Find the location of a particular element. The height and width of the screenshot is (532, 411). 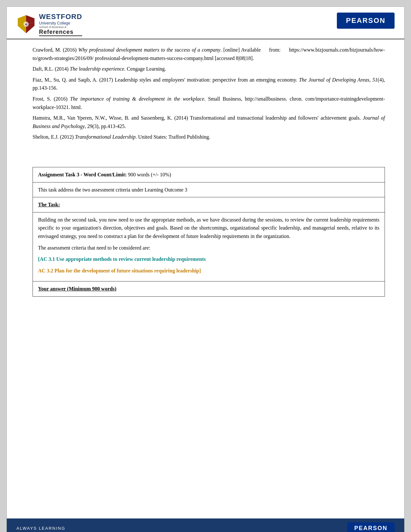

university-college: University College is located at coordinates (61, 23).